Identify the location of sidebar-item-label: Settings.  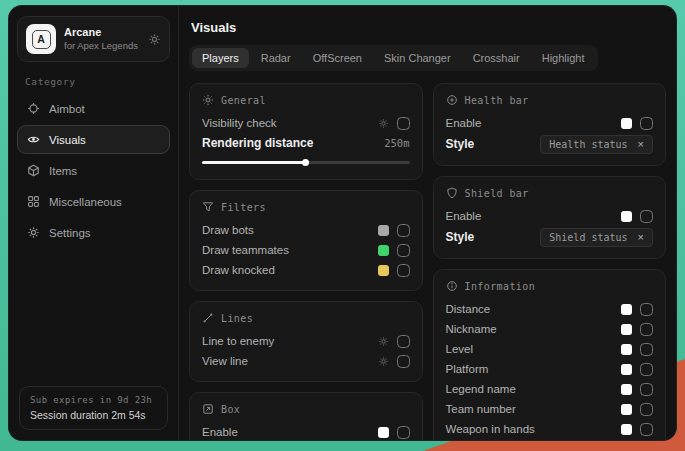
(70, 233).